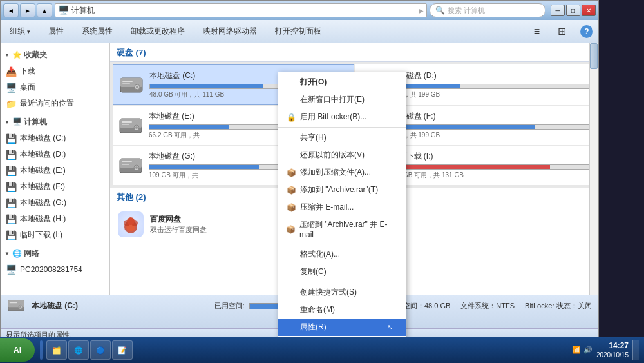 The image size is (644, 363). What do you see at coordinates (342, 309) in the screenshot?
I see `ctx-rename: 重命名(M)` at bounding box center [342, 309].